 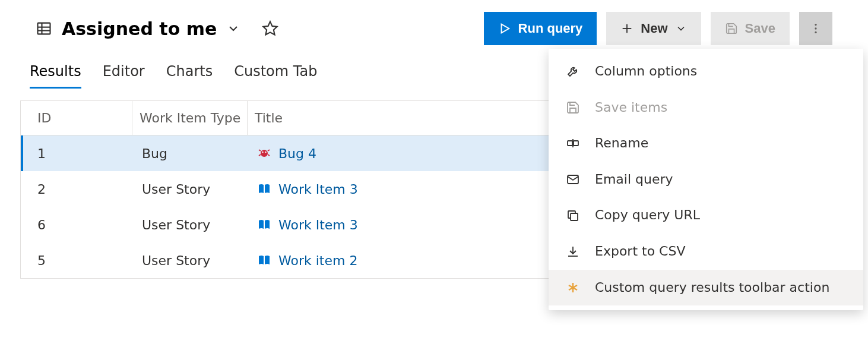 I want to click on col-header-type: Work Item Type, so click(x=190, y=118).